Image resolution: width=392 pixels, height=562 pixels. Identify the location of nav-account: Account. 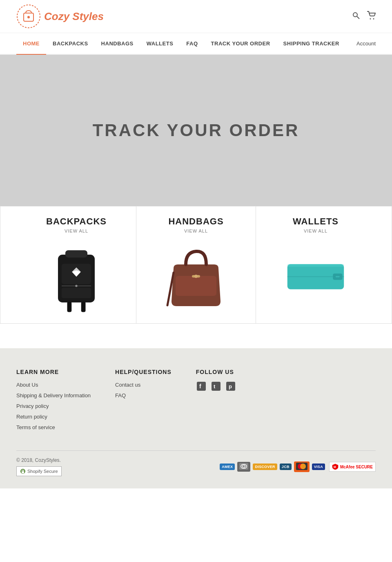
(366, 43).